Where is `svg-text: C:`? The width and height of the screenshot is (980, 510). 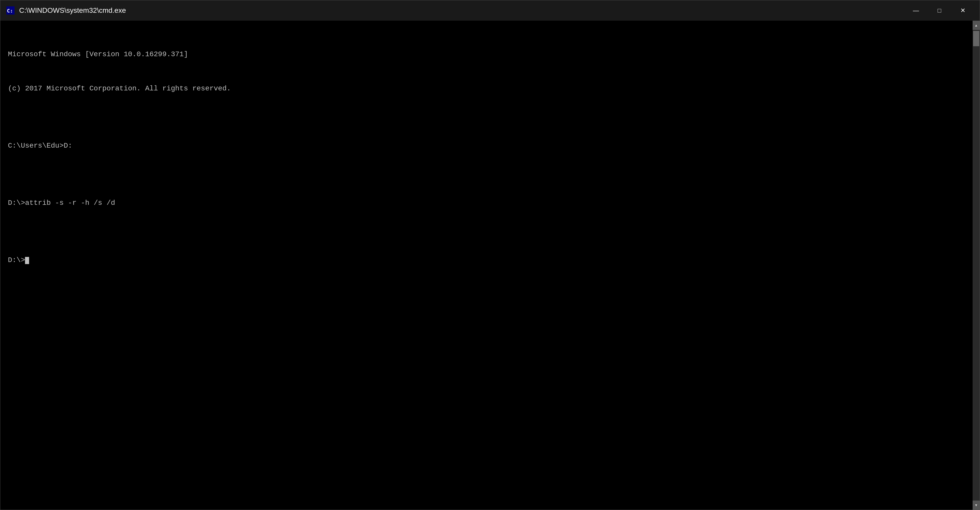 svg-text: C: is located at coordinates (10, 11).